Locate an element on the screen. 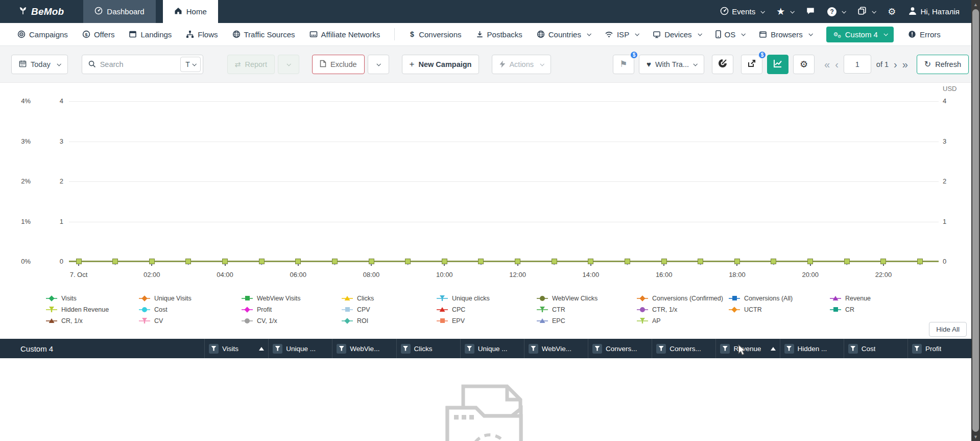 Image resolution: width=980 pixels, height=441 pixels. traffic-filter-dropdown: ♥ With Tra... is located at coordinates (672, 64).